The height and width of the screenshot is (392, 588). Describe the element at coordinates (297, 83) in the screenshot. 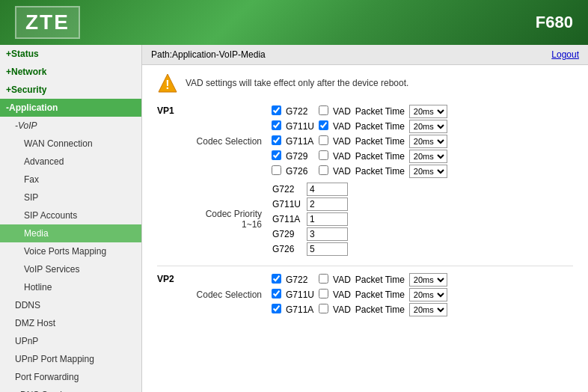

I see `warning-text: VAD settings will take effect only after…` at that location.